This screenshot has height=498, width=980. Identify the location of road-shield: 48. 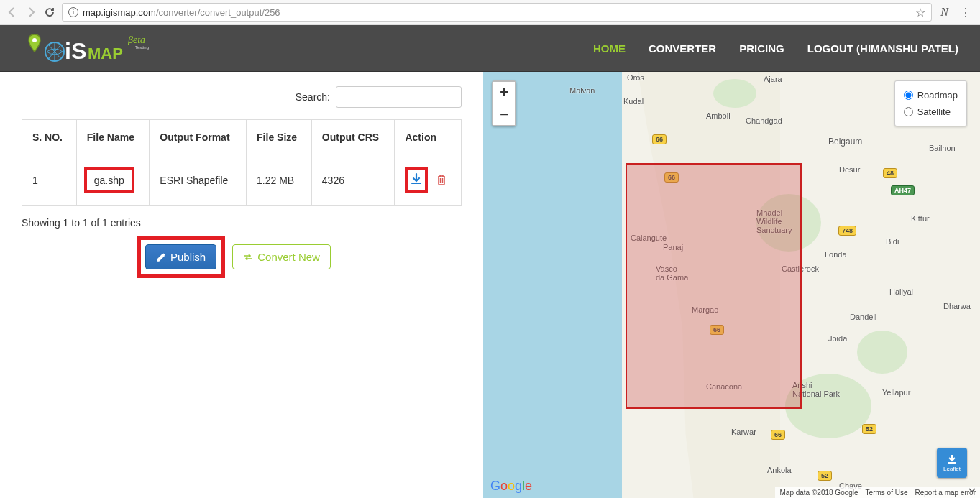
(890, 173).